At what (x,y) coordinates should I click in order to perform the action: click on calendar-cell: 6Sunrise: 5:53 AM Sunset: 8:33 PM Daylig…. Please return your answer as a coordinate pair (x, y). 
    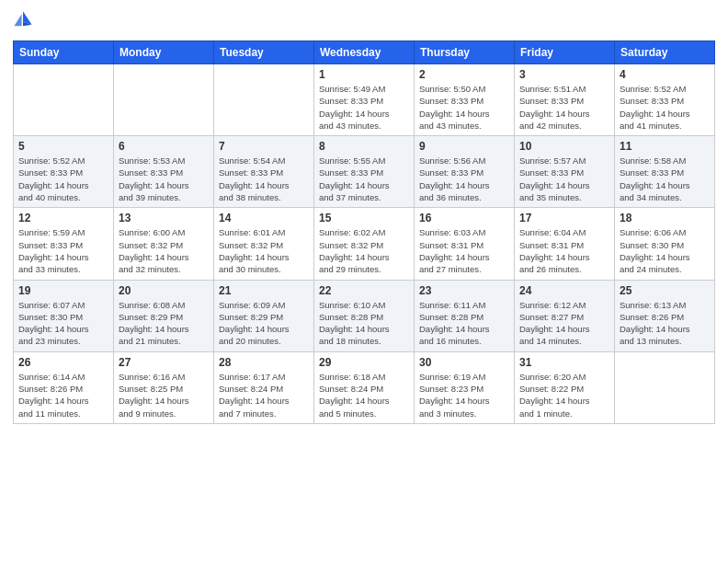
    Looking at the image, I should click on (164, 172).